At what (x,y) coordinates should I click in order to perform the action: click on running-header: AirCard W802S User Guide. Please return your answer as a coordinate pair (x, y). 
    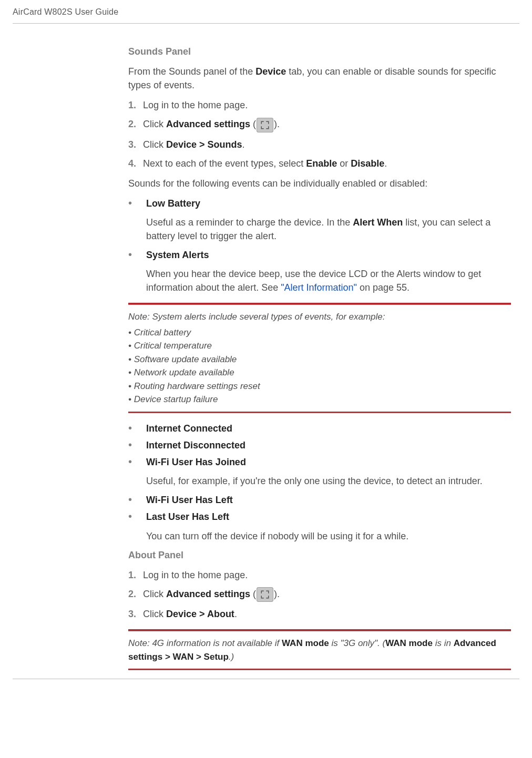
    Looking at the image, I should click on (266, 12).